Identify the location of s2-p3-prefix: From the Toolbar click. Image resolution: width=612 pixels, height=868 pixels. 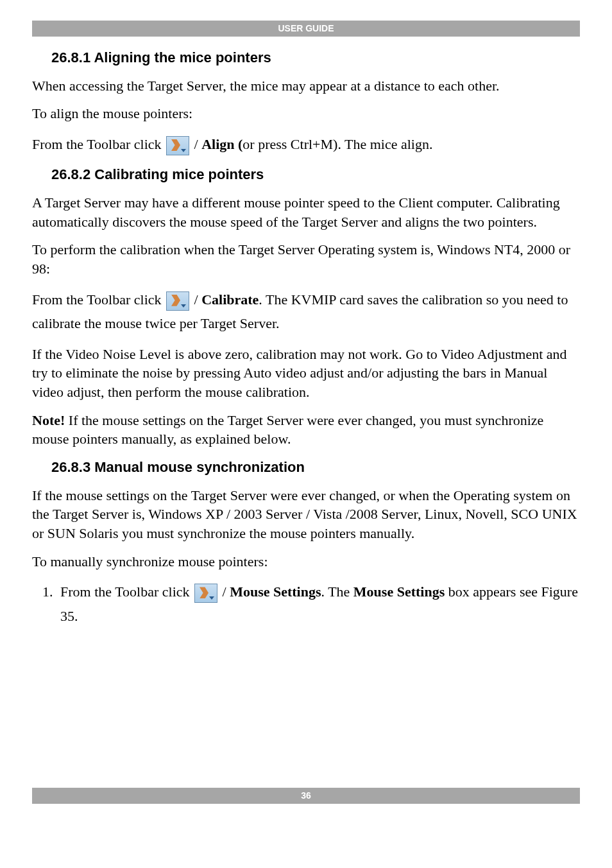
(99, 299).